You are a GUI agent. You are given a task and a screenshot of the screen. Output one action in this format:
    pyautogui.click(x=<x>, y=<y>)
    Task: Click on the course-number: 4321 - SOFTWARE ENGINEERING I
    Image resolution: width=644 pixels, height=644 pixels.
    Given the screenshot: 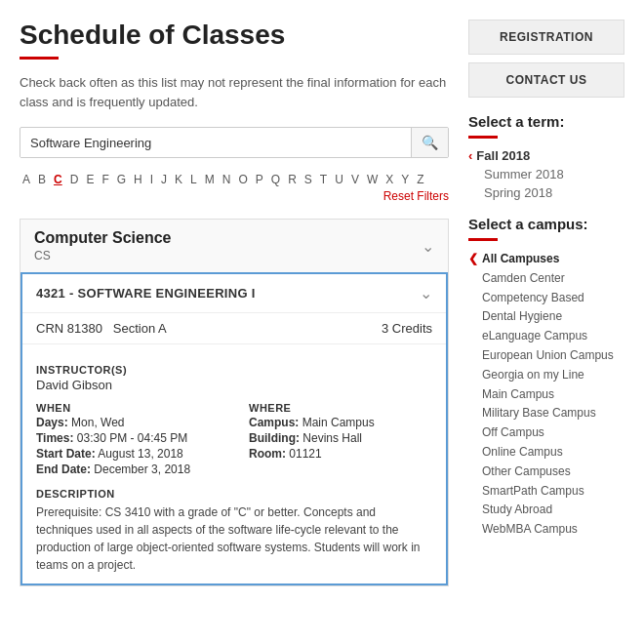 What is the action you would take?
    pyautogui.click(x=146, y=293)
    